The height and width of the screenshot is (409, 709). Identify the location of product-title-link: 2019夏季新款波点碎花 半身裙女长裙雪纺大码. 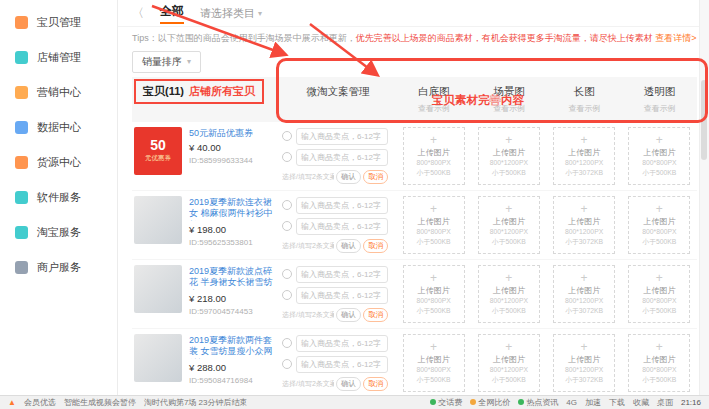
(234, 278).